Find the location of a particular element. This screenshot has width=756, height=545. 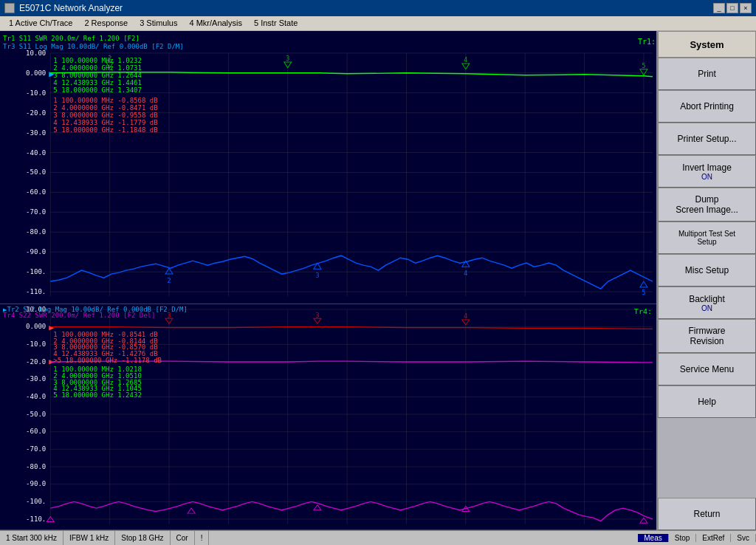

abort-printing-button: Abort Printing is located at coordinates (707, 106).